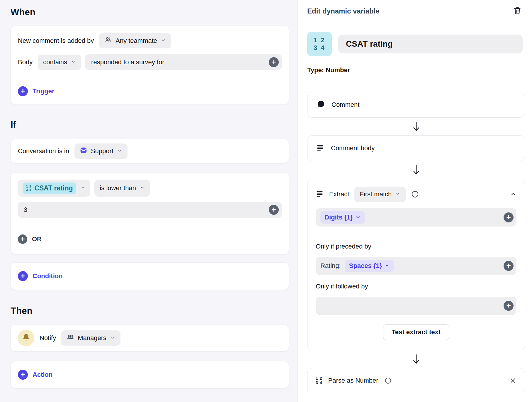 This screenshot has height=402, width=532. I want to click on notify-avatar, so click(26, 338).